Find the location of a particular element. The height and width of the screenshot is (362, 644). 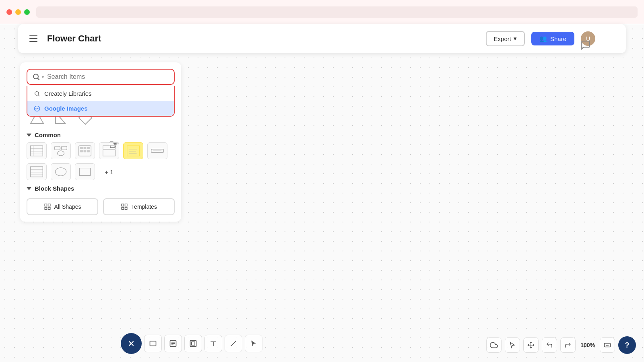

templates-button: Templates is located at coordinates (139, 207).